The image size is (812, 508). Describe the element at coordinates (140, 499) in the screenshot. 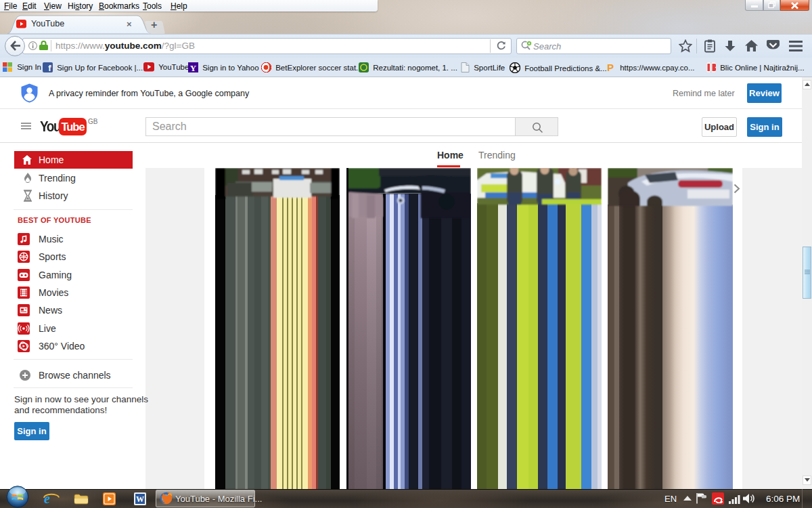

I see `svg-text: W` at that location.